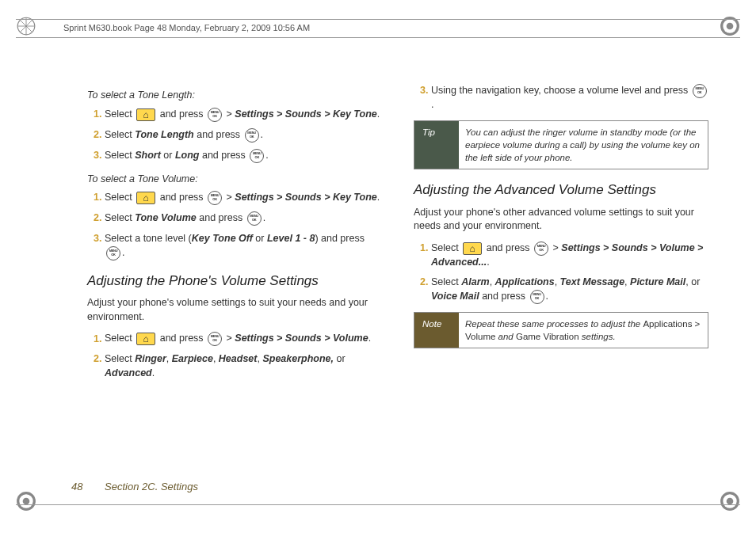 Image resolution: width=756 pixels, height=540 pixels. I want to click on paragraph: Adjust your phone's volume settings to s…, so click(235, 310).